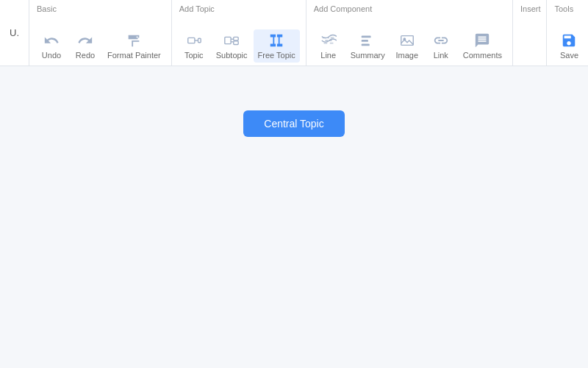 The height and width of the screenshot is (368, 588). What do you see at coordinates (85, 46) in the screenshot?
I see `redo-button: Redo` at bounding box center [85, 46].